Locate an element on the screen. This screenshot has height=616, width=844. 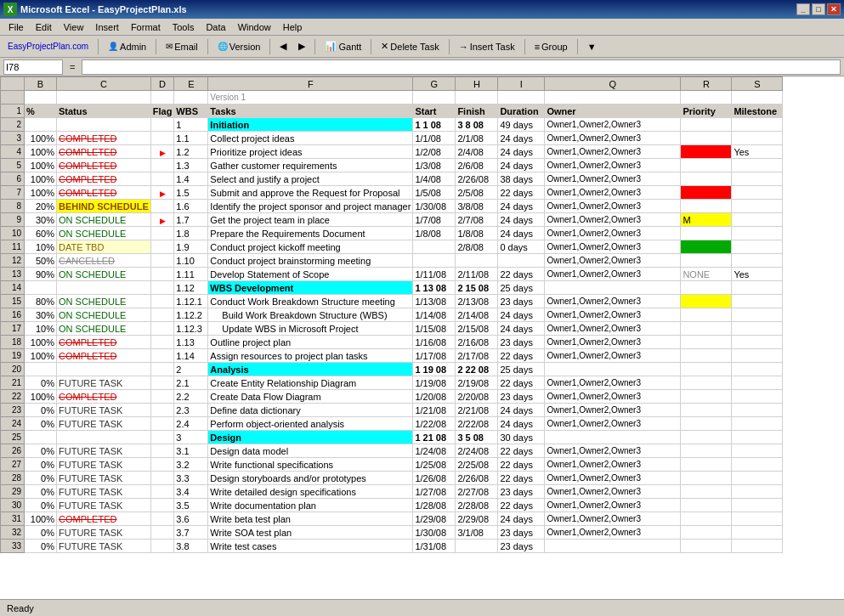
email-button: ✉ Email is located at coordinates (182, 47).